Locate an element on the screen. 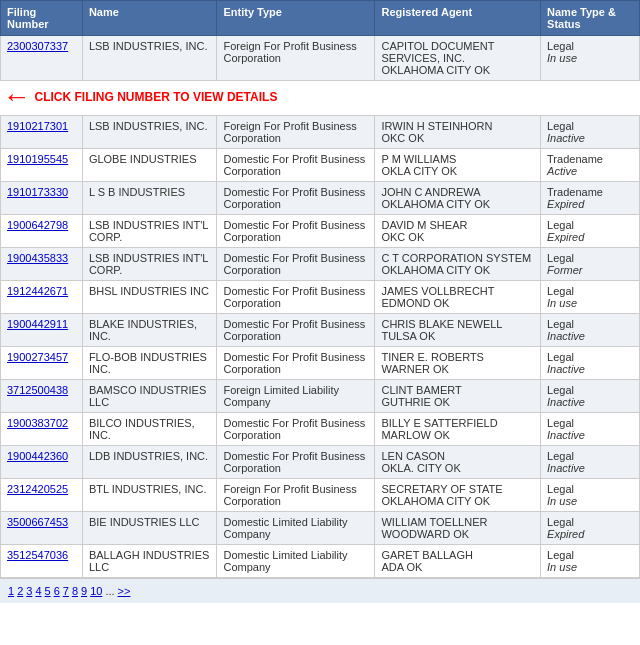 The image size is (640, 645). annotation-label: CLICK FILING NUMBER TO VIEW DETAILS is located at coordinates (156, 97).